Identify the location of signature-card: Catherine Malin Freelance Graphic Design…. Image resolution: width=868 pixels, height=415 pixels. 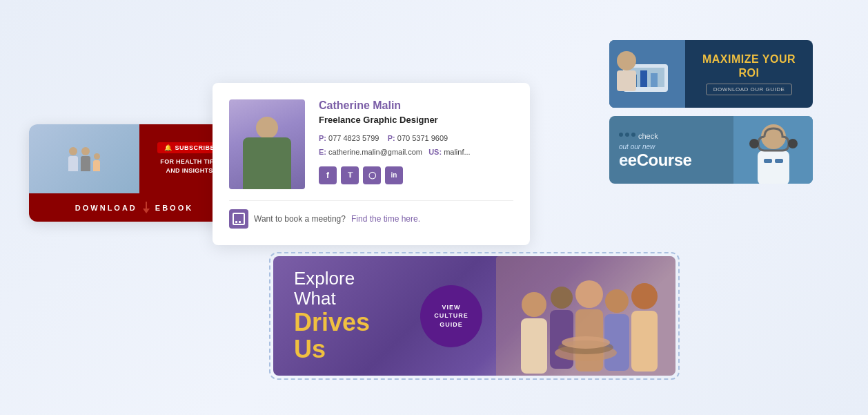
(371, 164).